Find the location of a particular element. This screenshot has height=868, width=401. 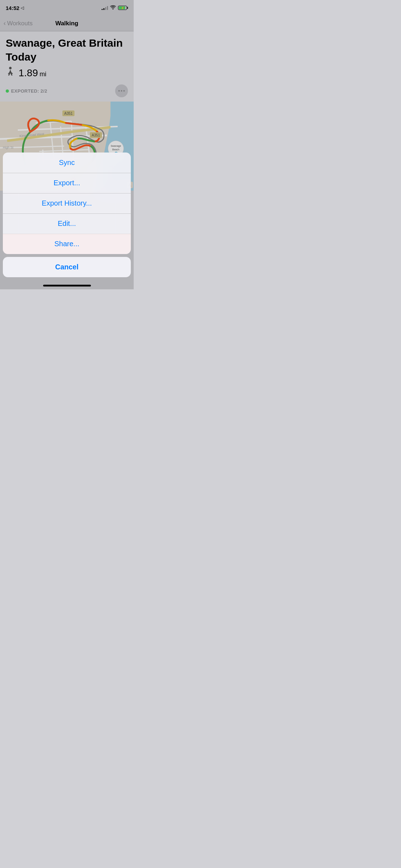

share-button: Share... is located at coordinates (67, 244).